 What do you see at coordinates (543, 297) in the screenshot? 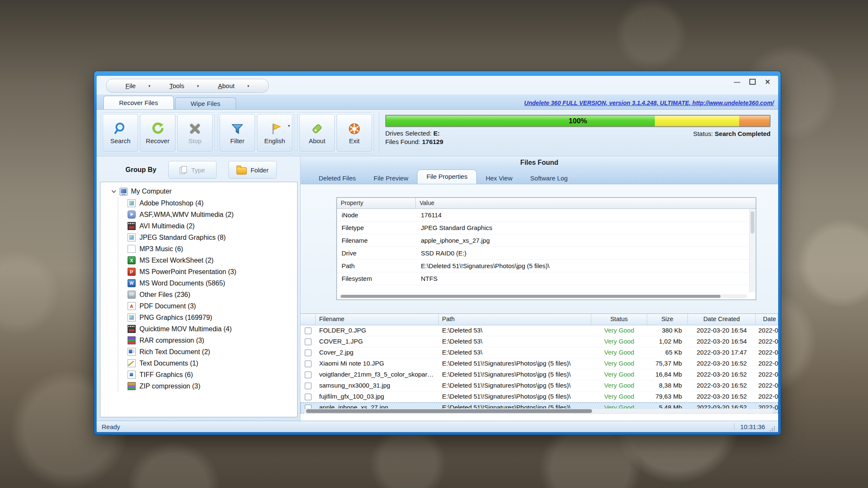
I see `property-horizontal-scrollbar` at bounding box center [543, 297].